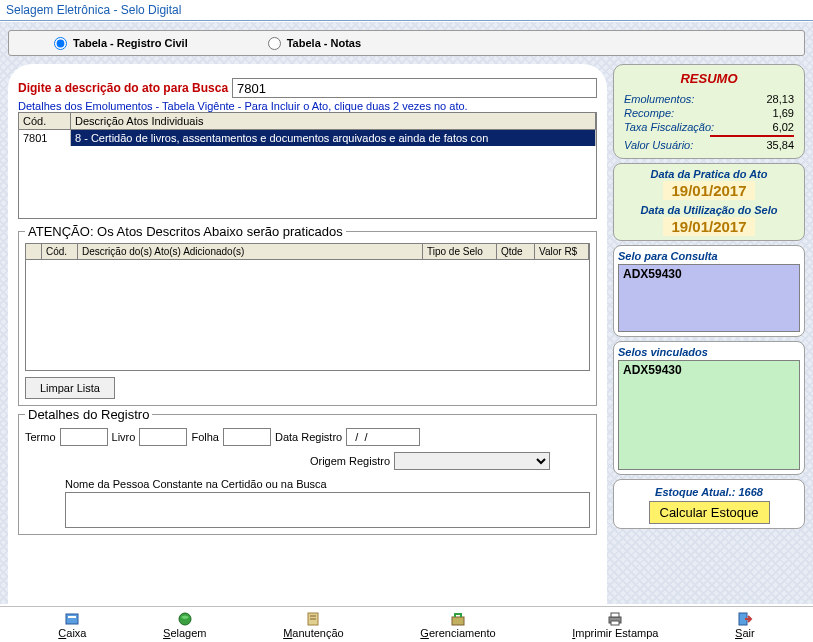 The height and width of the screenshot is (642, 813). What do you see at coordinates (709, 415) in the screenshot?
I see `selo-vinc-area: ADX59430` at bounding box center [709, 415].